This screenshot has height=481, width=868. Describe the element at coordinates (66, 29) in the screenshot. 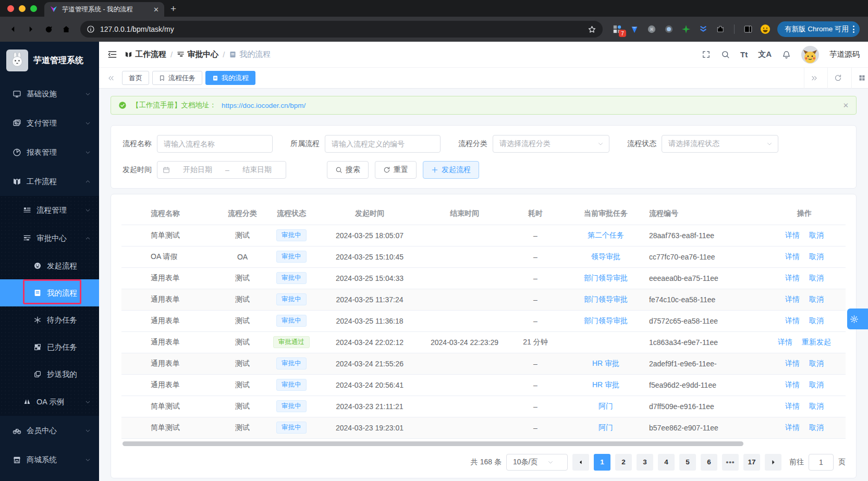

I see `home-icon` at that location.